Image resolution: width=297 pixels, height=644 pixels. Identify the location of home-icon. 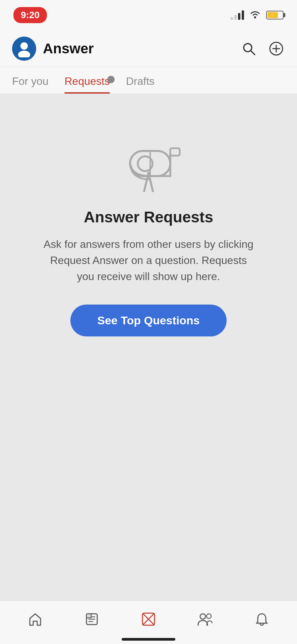
(35, 619).